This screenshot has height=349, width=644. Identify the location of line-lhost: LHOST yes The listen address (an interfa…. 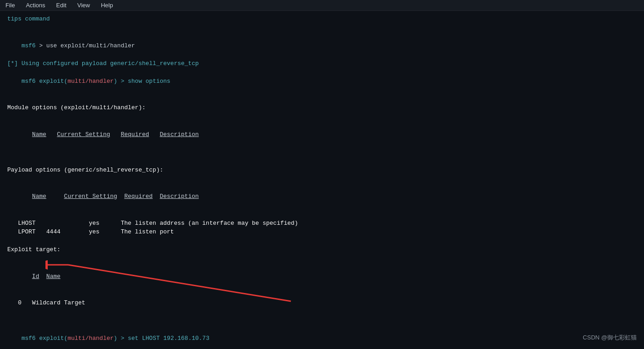
(322, 223).